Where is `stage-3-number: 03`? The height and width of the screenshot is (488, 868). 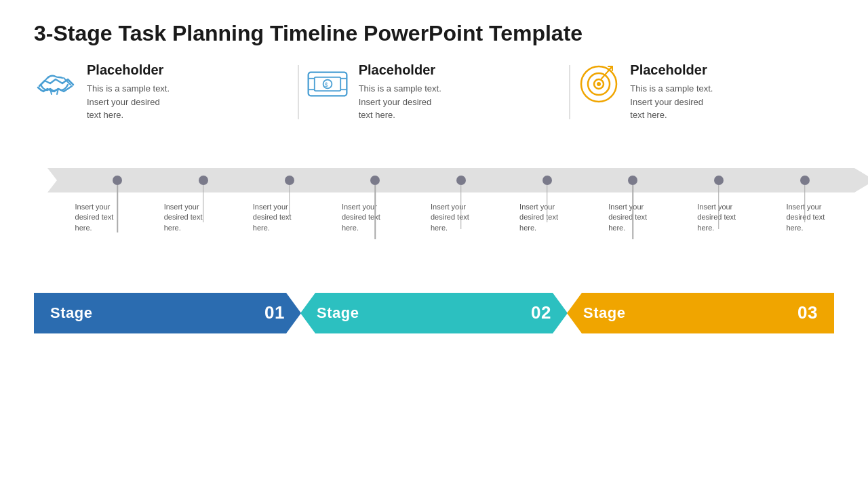 stage-3-number: 03 is located at coordinates (808, 313).